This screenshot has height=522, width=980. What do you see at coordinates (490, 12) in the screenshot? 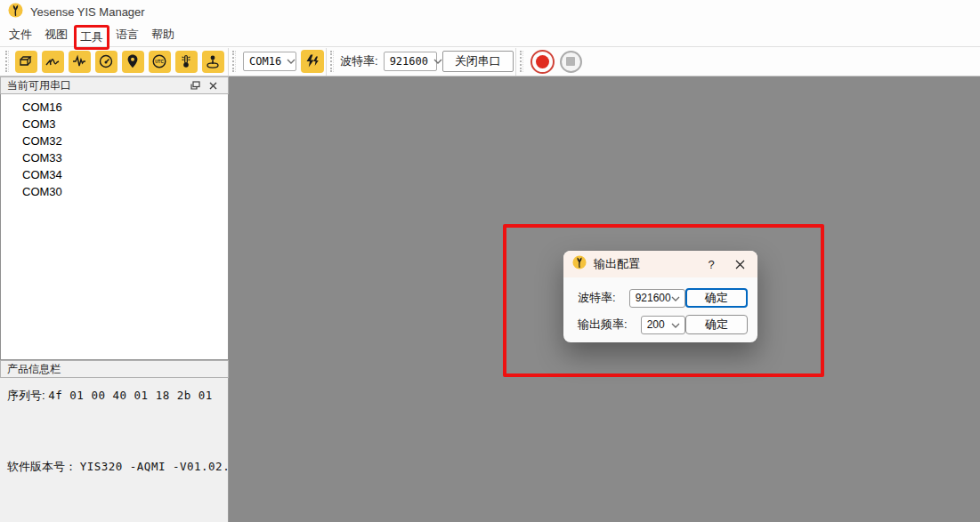
I see `title-bar: Yesense YIS Manager` at bounding box center [490, 12].